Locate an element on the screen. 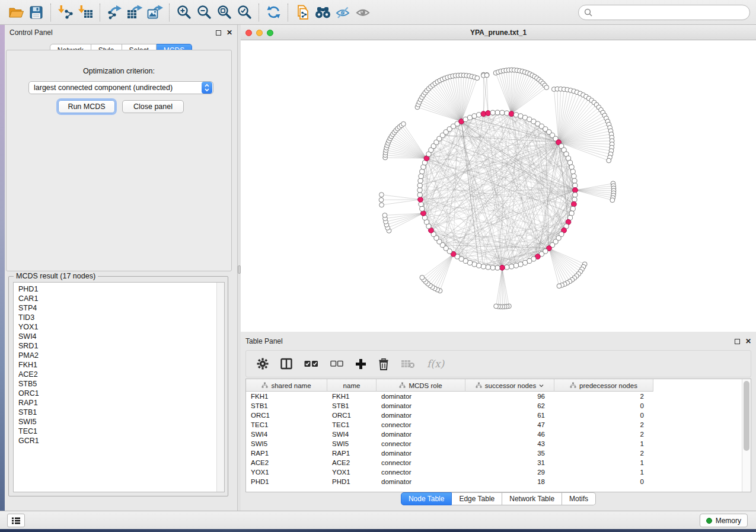 Image resolution: width=756 pixels, height=532 pixels. maximize-window-icon is located at coordinates (270, 33).